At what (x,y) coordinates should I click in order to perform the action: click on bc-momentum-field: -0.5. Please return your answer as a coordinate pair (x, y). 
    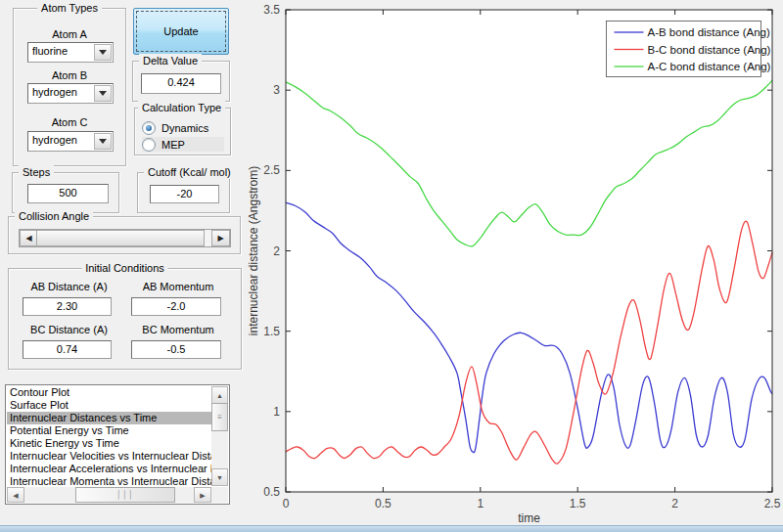
    Looking at the image, I should click on (176, 350).